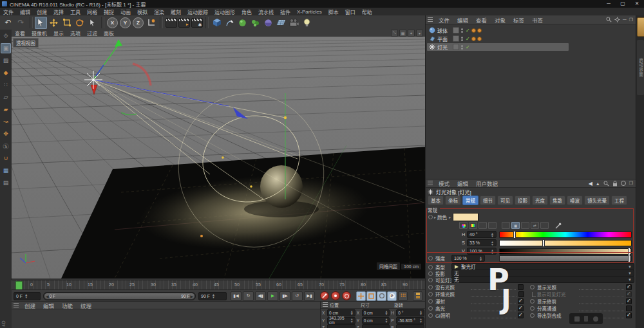 Image resolution: width=644 pixels, height=328 pixels. I want to click on menu-xparticles: X-Particles, so click(309, 12).